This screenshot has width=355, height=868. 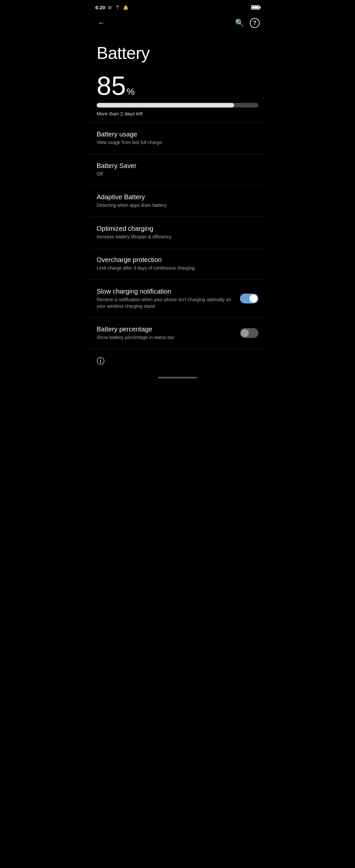 I want to click on menu-item-slow-charging: Slow charging notification Receive a not…, so click(x=178, y=299).